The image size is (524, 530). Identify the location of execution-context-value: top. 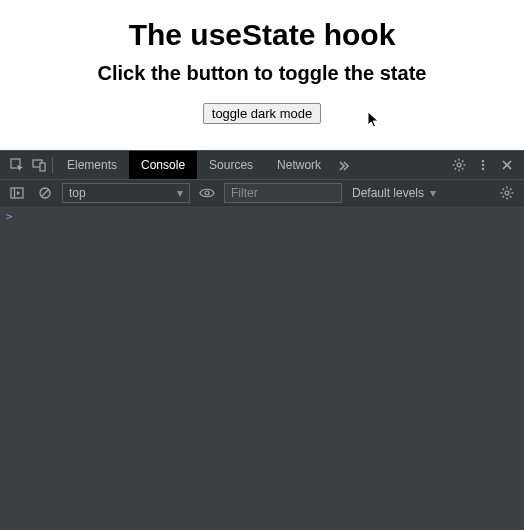
(78, 193).